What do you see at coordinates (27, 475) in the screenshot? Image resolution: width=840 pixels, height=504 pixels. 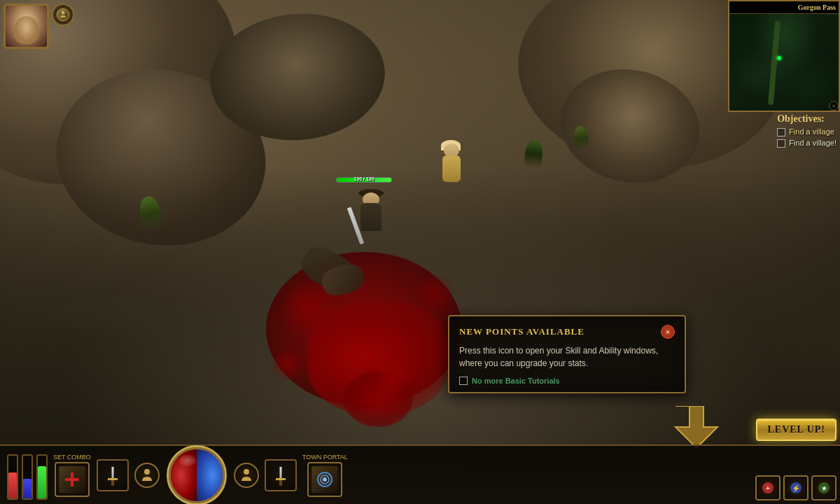 I see `resource-bars` at bounding box center [27, 475].